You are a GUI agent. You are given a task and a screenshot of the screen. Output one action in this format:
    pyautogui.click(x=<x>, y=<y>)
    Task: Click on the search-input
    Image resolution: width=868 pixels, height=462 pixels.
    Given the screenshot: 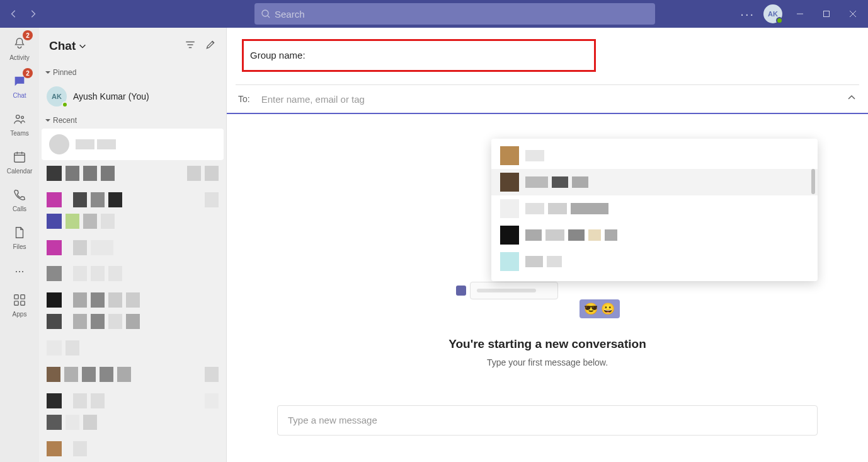 What is the action you would take?
    pyautogui.click(x=462, y=14)
    